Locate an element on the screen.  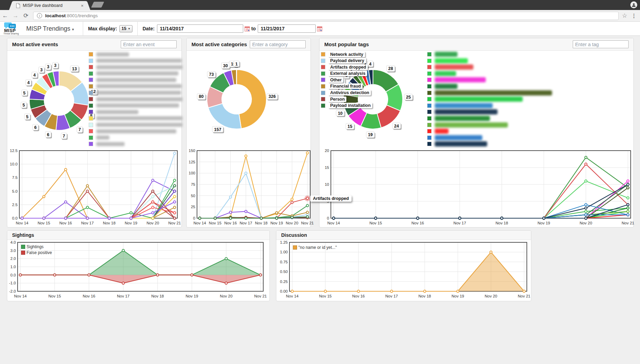
svg-text: Nov 14 is located at coordinates (293, 296).